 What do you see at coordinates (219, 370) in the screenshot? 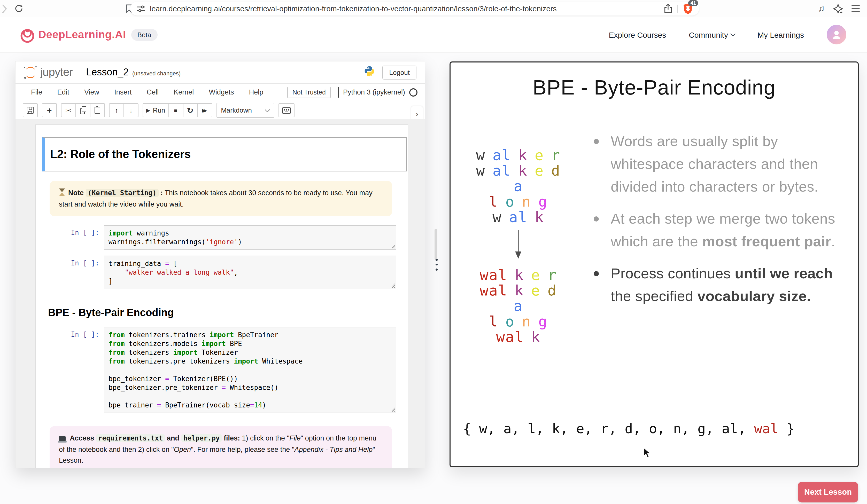
I see `code-cell: In [ ]: from tokenizers.trainers import …` at bounding box center [219, 370].